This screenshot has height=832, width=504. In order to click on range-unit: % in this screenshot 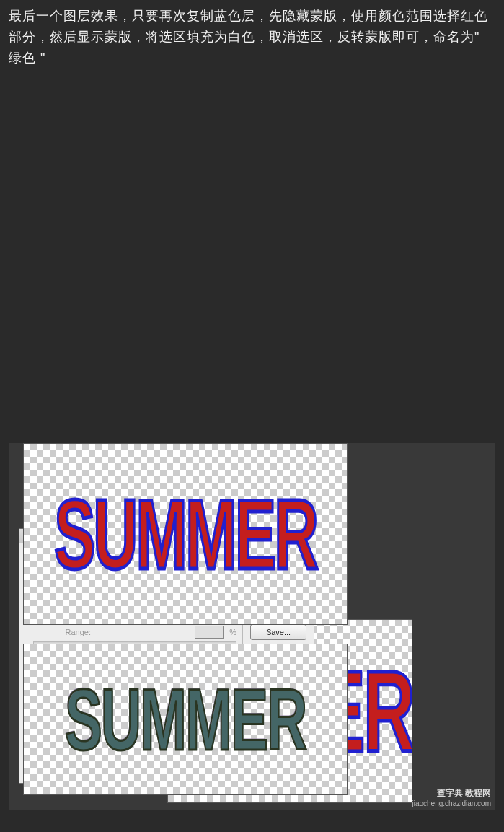, I will do `click(233, 632)`.